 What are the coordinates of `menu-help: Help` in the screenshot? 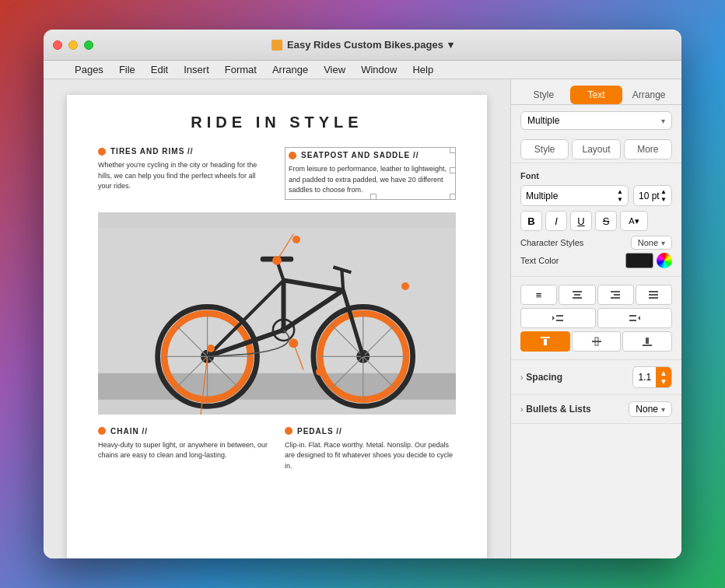 It's located at (423, 70).